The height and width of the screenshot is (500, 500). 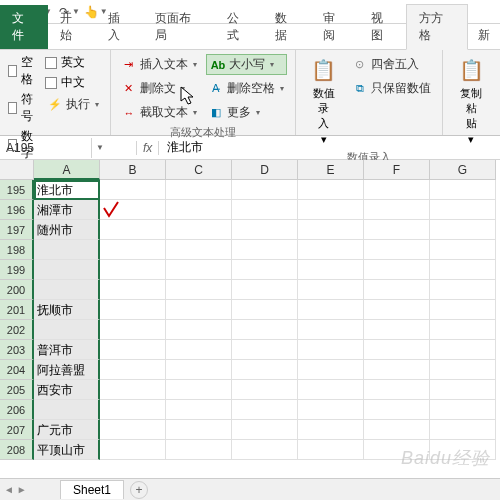 What do you see at coordinates (100, 148) in the screenshot?
I see `chevron-down-icon: ▼` at bounding box center [100, 148].